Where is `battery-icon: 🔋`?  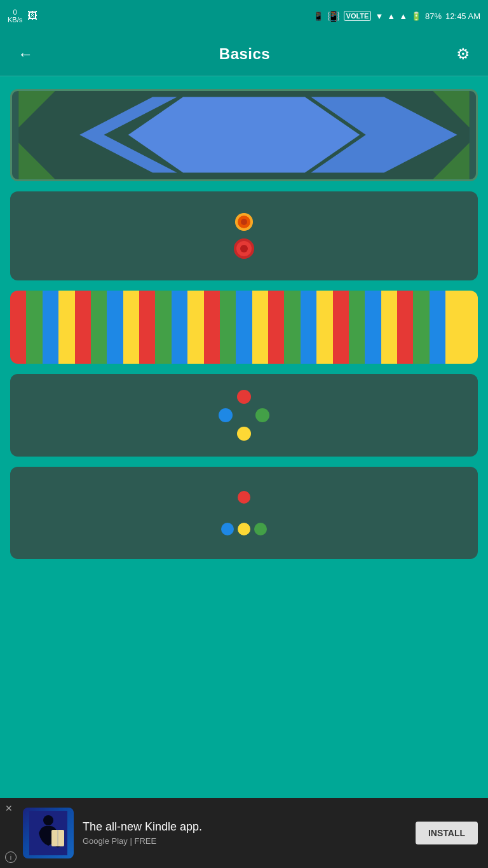
battery-icon: 🔋 is located at coordinates (416, 17).